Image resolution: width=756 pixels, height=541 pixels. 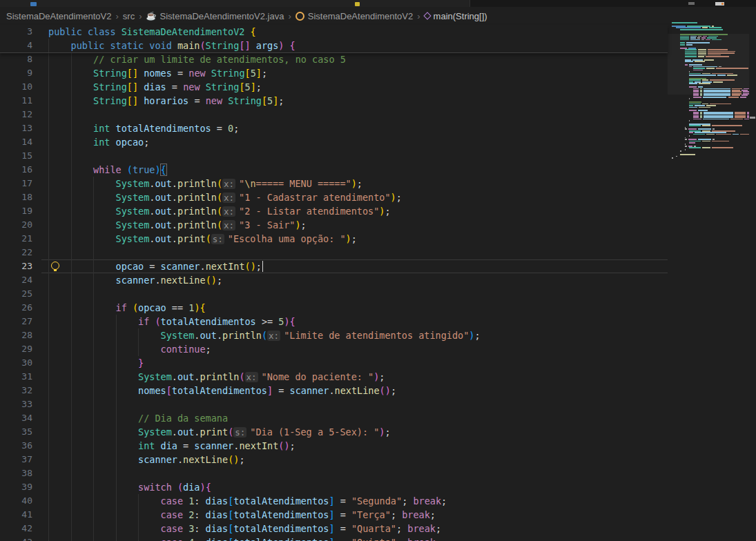 I want to click on line-number: 21, so click(x=17, y=239).